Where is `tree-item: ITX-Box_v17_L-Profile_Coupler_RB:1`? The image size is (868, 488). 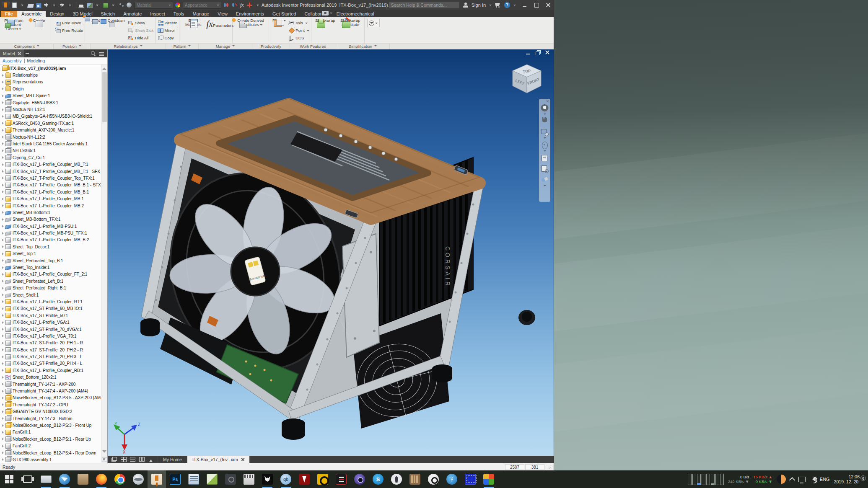 tree-item: ITX-Box_v17_L-Profile_Coupler_RB:1 is located at coordinates (50, 370).